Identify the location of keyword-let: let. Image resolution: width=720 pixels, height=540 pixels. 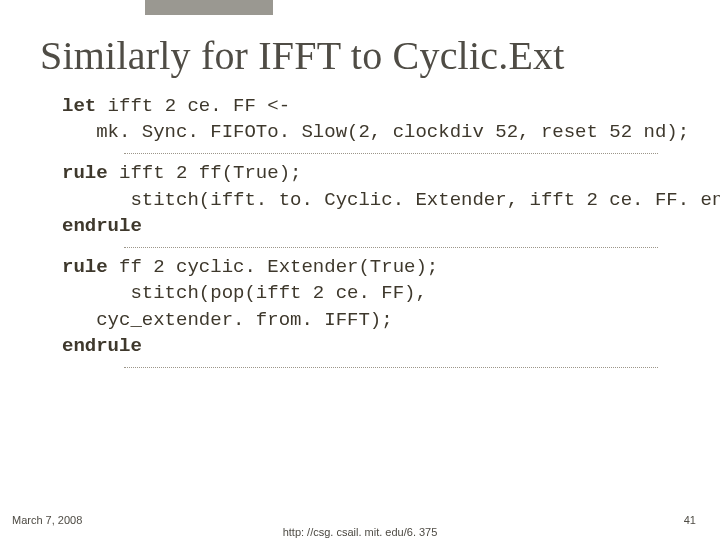
(79, 106).